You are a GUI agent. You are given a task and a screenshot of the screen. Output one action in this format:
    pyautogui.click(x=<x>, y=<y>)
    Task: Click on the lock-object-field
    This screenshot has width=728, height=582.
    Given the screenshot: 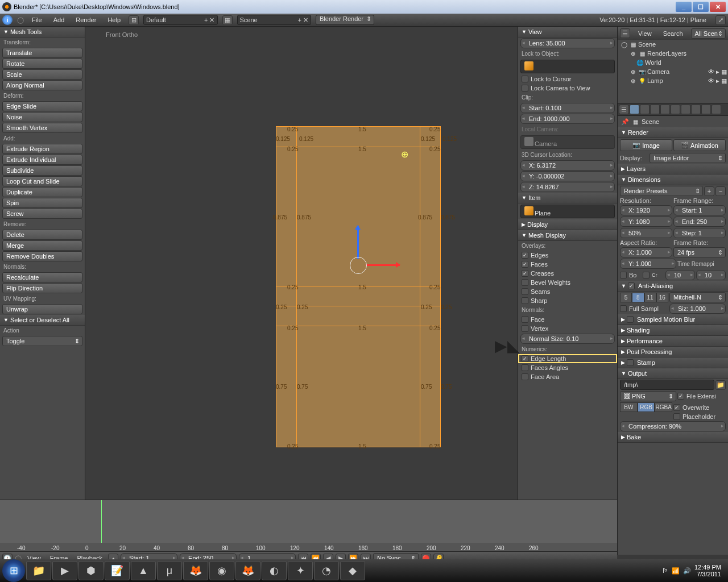 What is the action you would take?
    pyautogui.click(x=568, y=66)
    